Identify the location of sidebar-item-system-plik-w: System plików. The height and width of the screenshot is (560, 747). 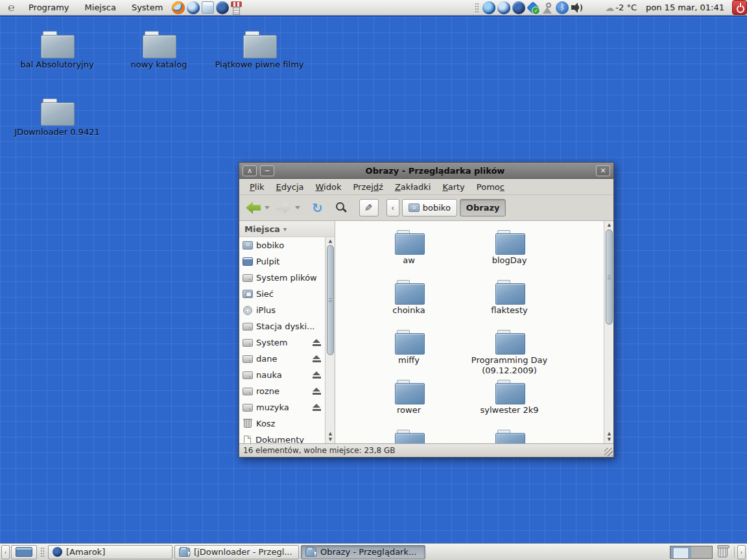
(282, 277).